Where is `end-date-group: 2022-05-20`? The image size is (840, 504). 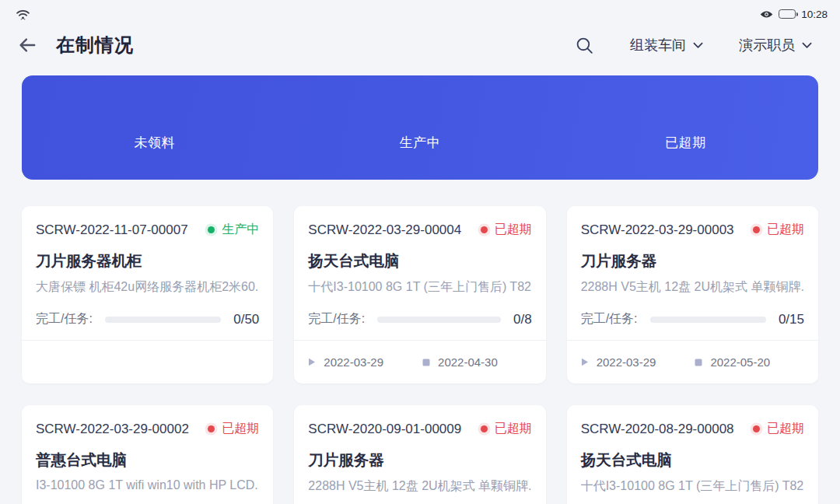 end-date-group: 2022-05-20 is located at coordinates (733, 362).